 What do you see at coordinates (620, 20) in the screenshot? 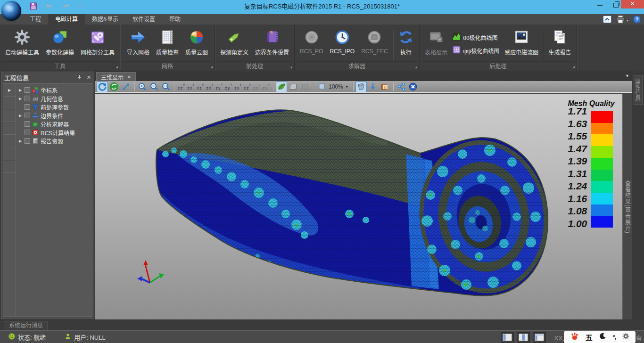
I see `print-button` at bounding box center [620, 20].